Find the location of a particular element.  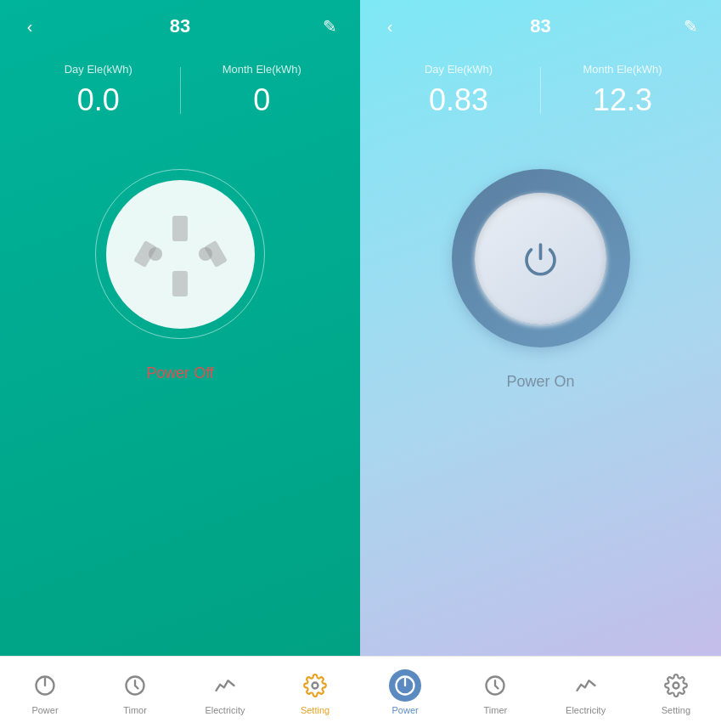

left-title: 83 is located at coordinates (180, 26).